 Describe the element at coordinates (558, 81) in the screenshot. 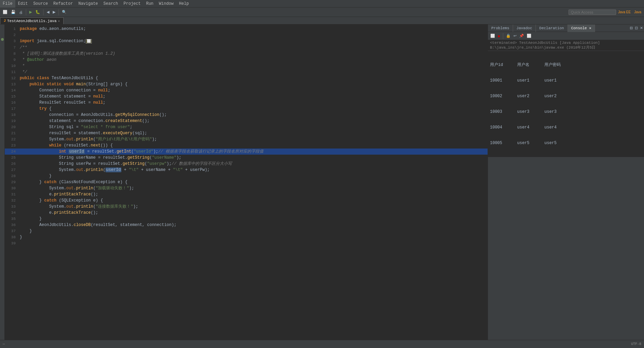

I see `cell-pw-1: user1` at that location.